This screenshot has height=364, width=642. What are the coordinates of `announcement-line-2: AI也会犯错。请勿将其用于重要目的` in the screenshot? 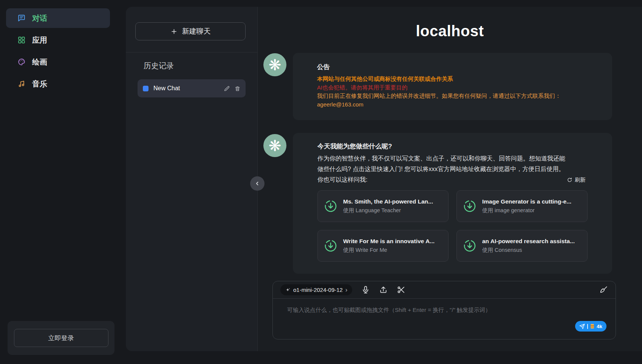 It's located at (453, 88).